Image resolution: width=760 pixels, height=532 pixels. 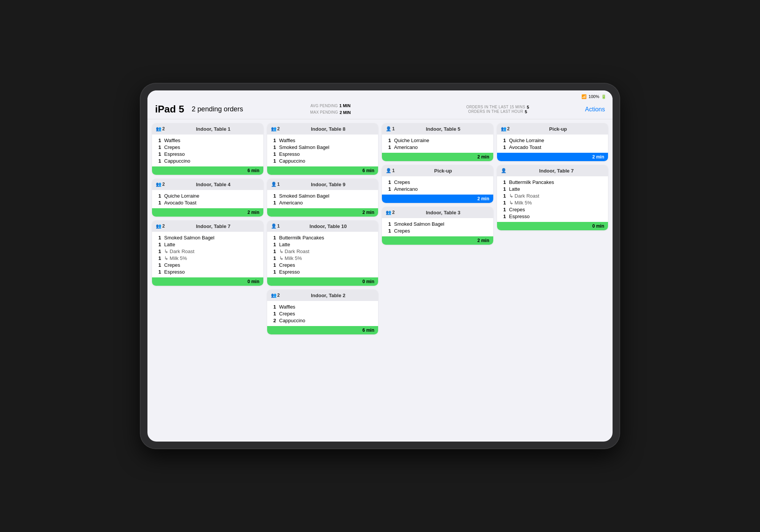 What do you see at coordinates (345, 106) in the screenshot?
I see `avg-pending-value: 1 MIN` at bounding box center [345, 106].